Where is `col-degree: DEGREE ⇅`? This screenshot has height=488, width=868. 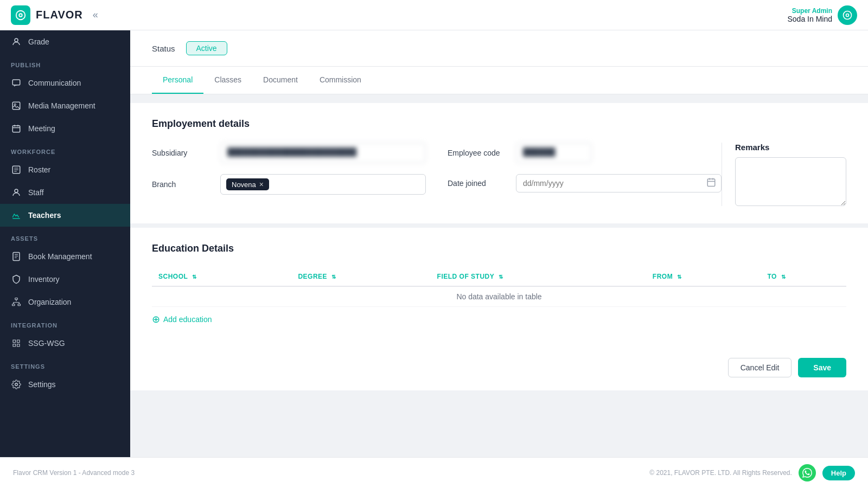
col-degree: DEGREE ⇅ is located at coordinates (361, 277).